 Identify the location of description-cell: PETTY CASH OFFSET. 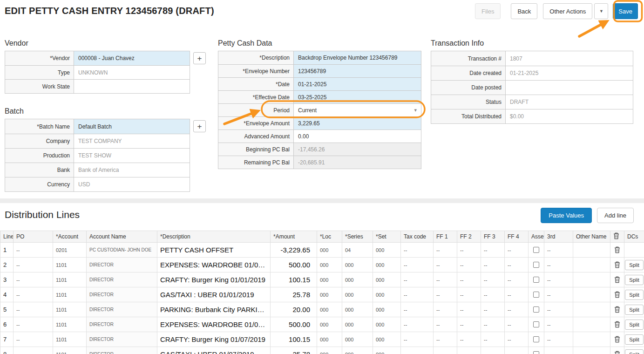
(214, 250).